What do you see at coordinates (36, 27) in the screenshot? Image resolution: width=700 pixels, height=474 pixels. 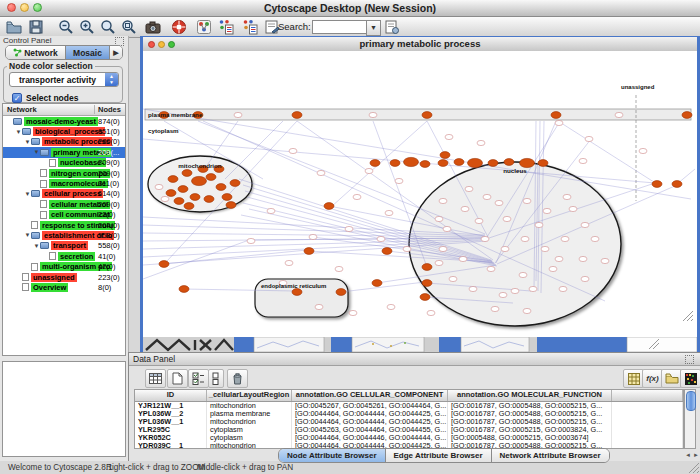 I see `save-icon` at bounding box center [36, 27].